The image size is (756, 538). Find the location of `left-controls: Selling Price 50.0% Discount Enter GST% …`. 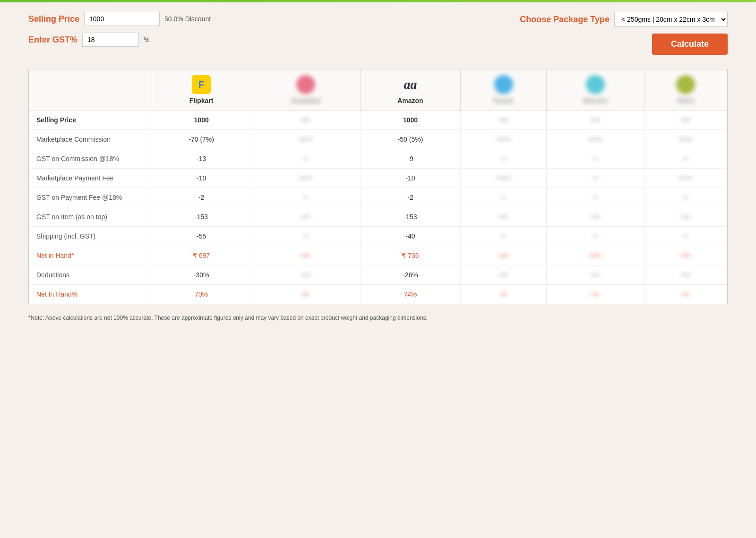

left-controls: Selling Price 50.0% Discount Enter GST% … is located at coordinates (120, 29).